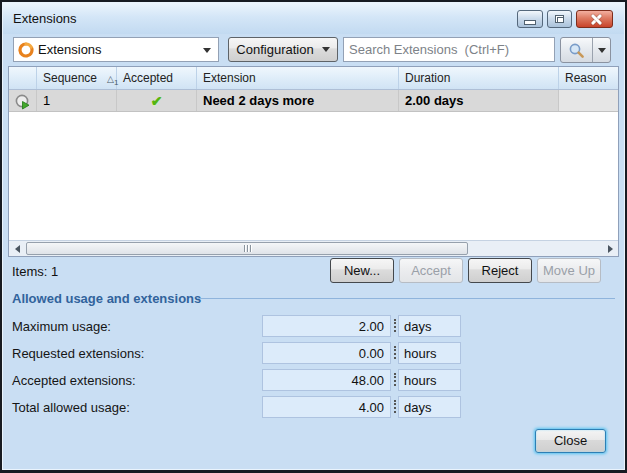 The height and width of the screenshot is (473, 627). What do you see at coordinates (596, 20) in the screenshot?
I see `close-icon` at bounding box center [596, 20].